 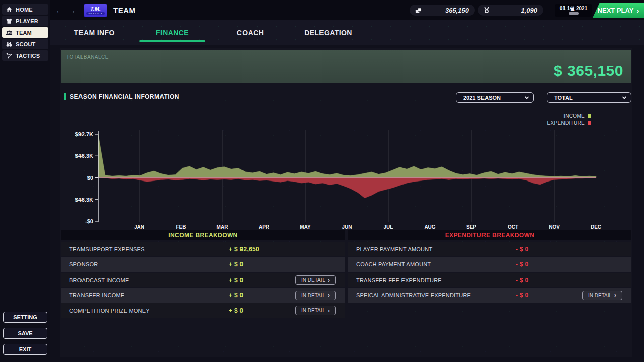 What do you see at coordinates (487, 10) in the screenshot?
I see `medal-icon` at bounding box center [487, 10].